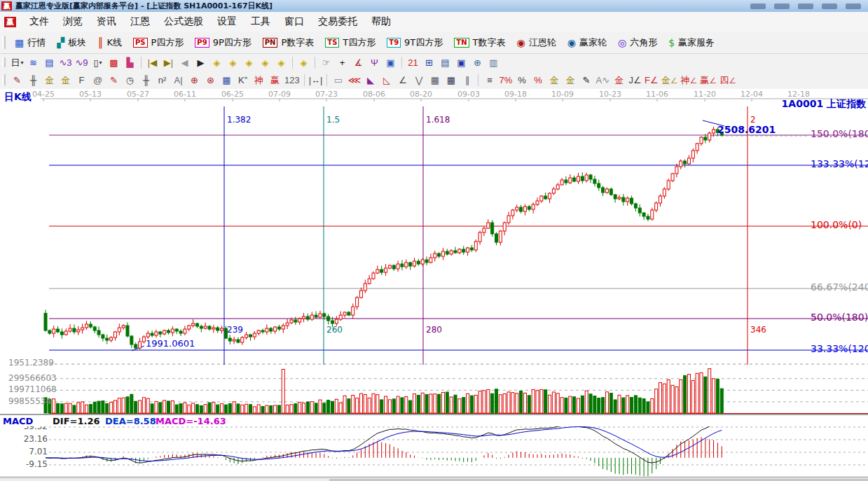 The width and height of the screenshot is (868, 481). I want to click on horizontal-scrollbar, so click(434, 479).